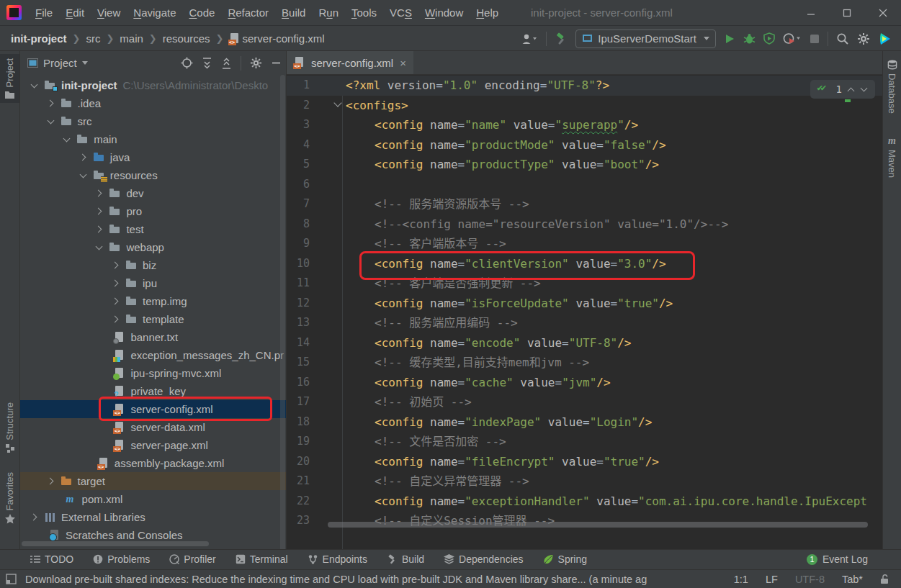 The image size is (901, 588). Describe the element at coordinates (298, 304) in the screenshot. I see `line-number: 12` at that location.